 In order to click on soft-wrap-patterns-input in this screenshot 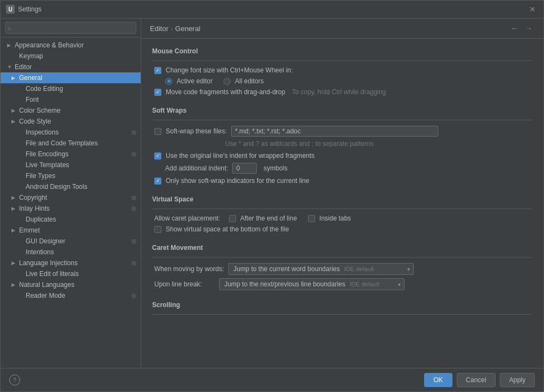, I will do `click(335, 131)`.